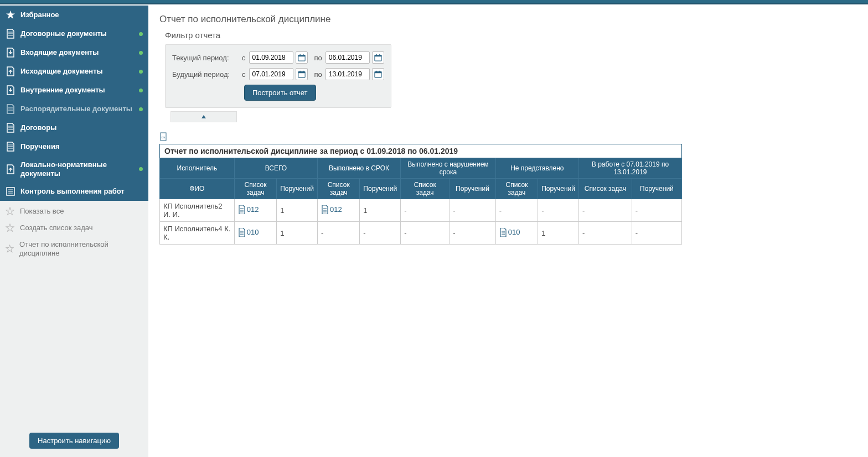  Describe the element at coordinates (204, 117) in the screenshot. I see `collapse-filter-button` at that location.